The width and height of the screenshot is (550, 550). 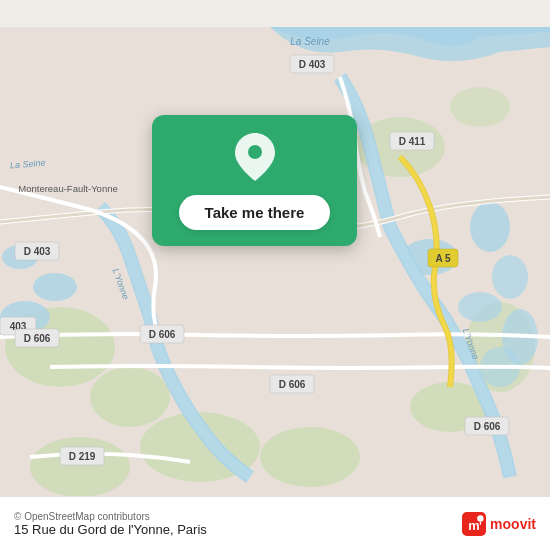 I want to click on svg-text: La Seine, so click(x=310, y=42).